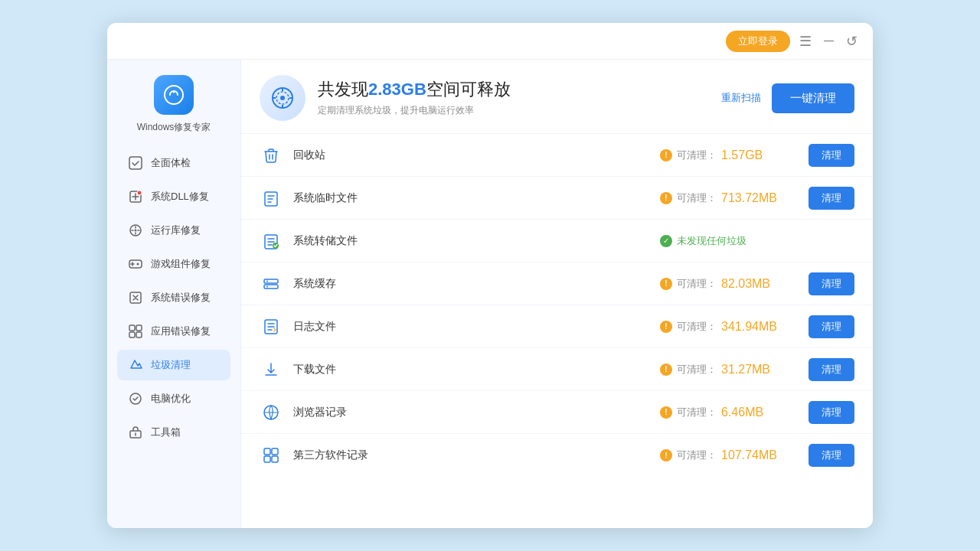  I want to click on clean-icon, so click(136, 365).